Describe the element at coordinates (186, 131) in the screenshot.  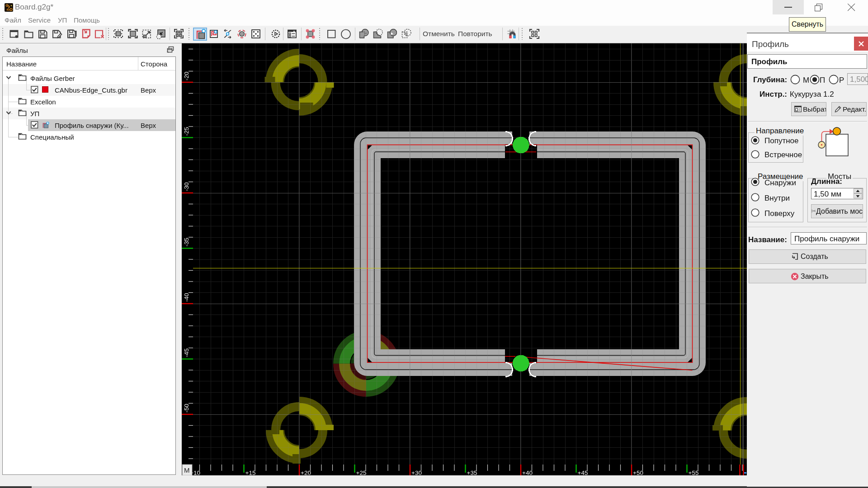
I see `svg-text: -25` at that location.